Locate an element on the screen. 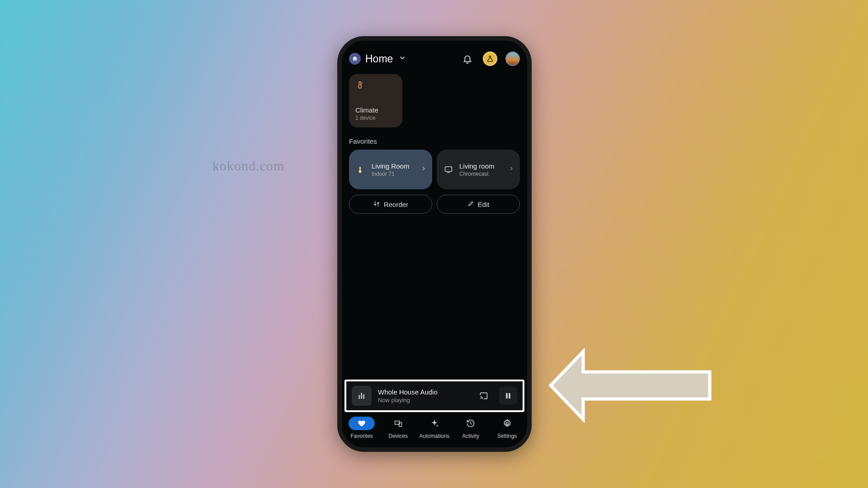  favorite-living-room: Living Room Indoor 71 is located at coordinates (391, 169).